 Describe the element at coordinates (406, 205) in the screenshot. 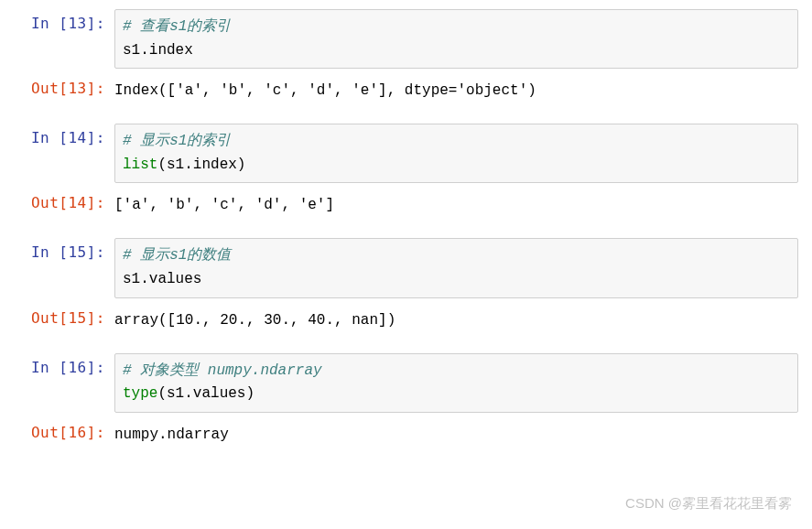

I see `output-cell: Out[14]: ['a', 'b', 'c', 'd', 'e']` at that location.